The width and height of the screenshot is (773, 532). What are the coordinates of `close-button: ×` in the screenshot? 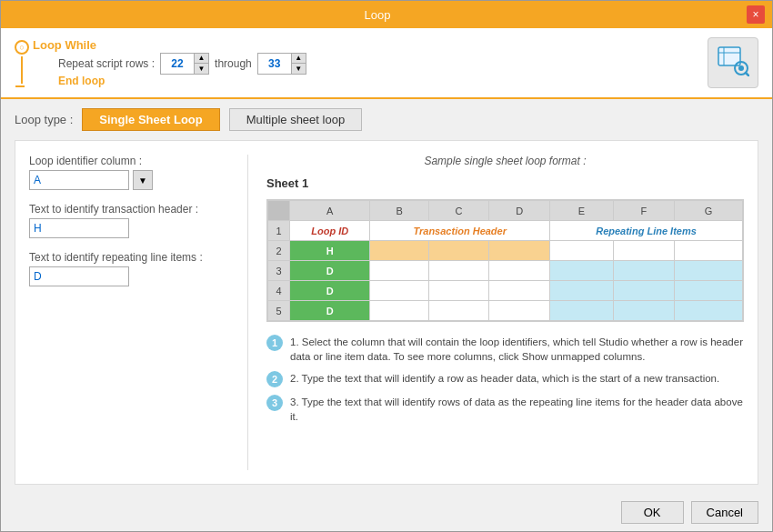 It's located at (756, 15).